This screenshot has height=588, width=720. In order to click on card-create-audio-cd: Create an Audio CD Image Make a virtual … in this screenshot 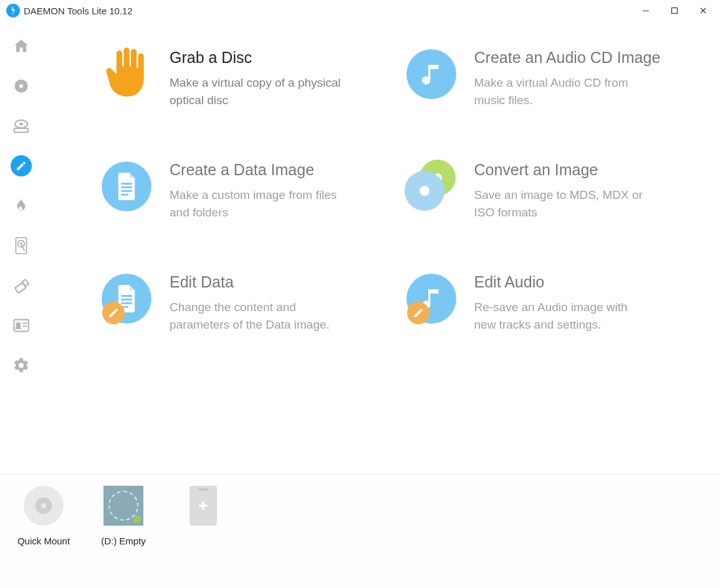, I will do `click(544, 77)`.